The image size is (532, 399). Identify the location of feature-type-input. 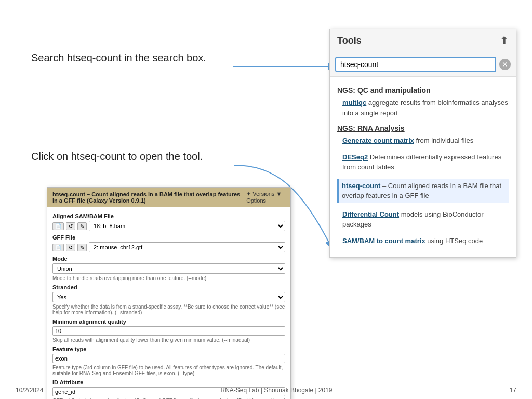
(169, 358).